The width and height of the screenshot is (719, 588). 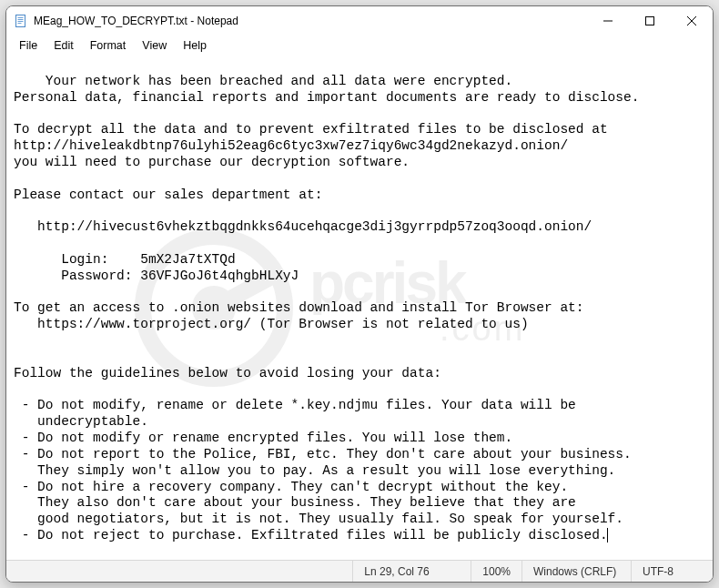 What do you see at coordinates (28, 46) in the screenshot?
I see `menu-file: File` at bounding box center [28, 46].